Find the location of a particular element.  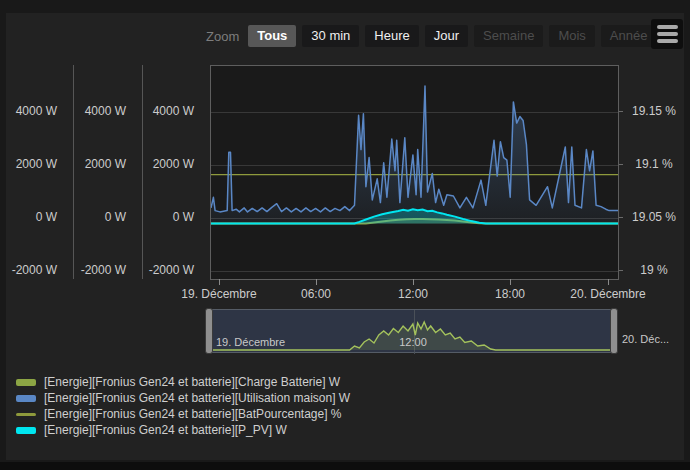

legend-label: [Energie][Fronius Gen24 et batterie][Bat… is located at coordinates (193, 414).